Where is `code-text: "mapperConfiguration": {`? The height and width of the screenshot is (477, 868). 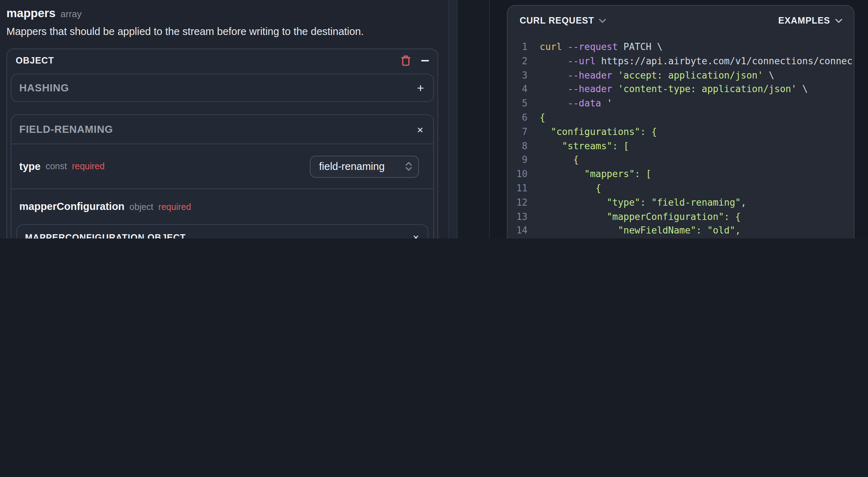 code-text: "mapperConfiguration": { is located at coordinates (634, 217).